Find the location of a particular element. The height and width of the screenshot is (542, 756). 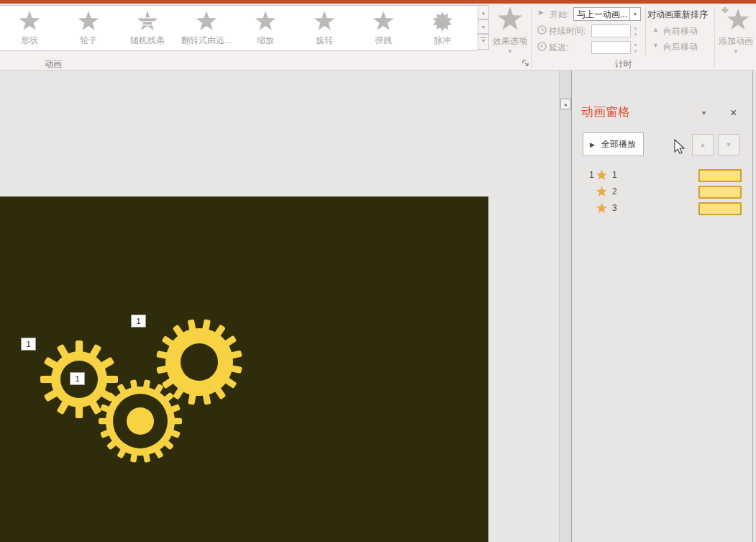

pane-move-down-button: ▼ is located at coordinates (729, 145).